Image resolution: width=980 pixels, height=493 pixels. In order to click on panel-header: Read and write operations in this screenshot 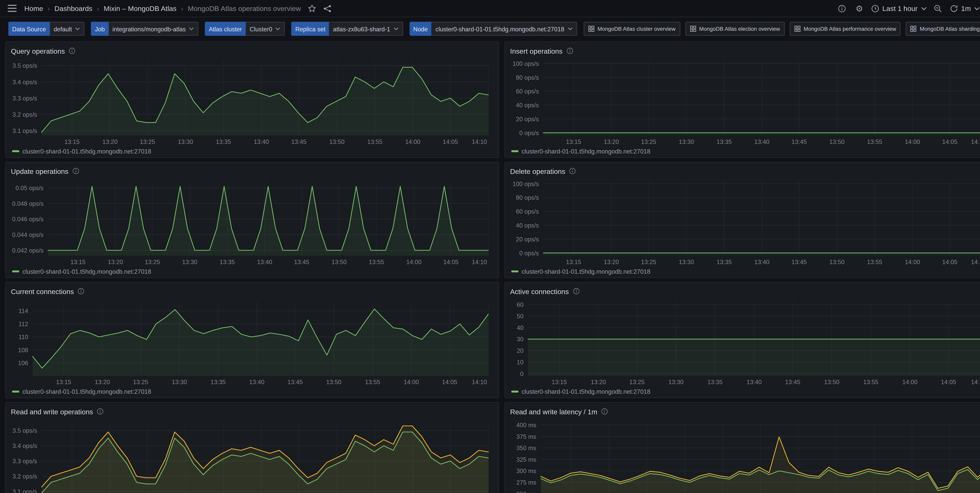, I will do `click(252, 411)`.